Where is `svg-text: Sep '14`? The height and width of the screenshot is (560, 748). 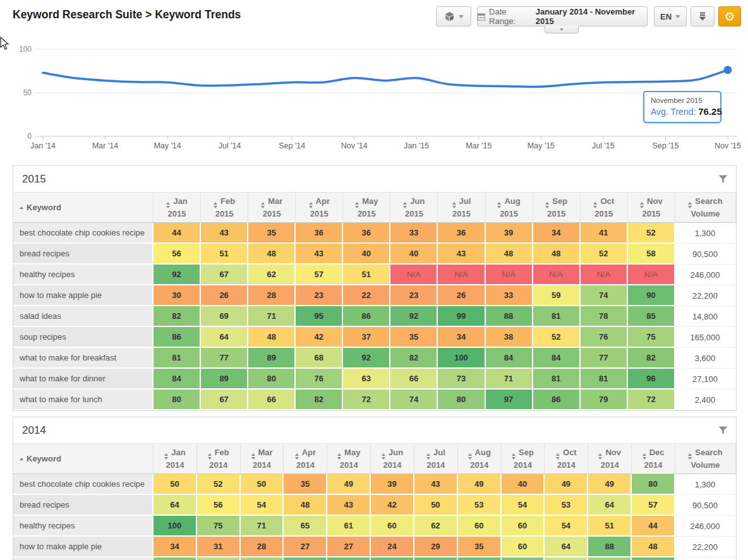 svg-text: Sep '14 is located at coordinates (292, 146).